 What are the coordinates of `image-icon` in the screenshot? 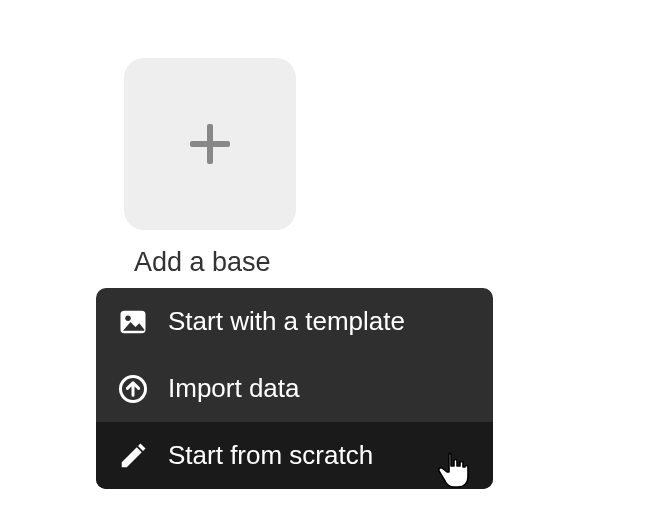 It's located at (133, 322).